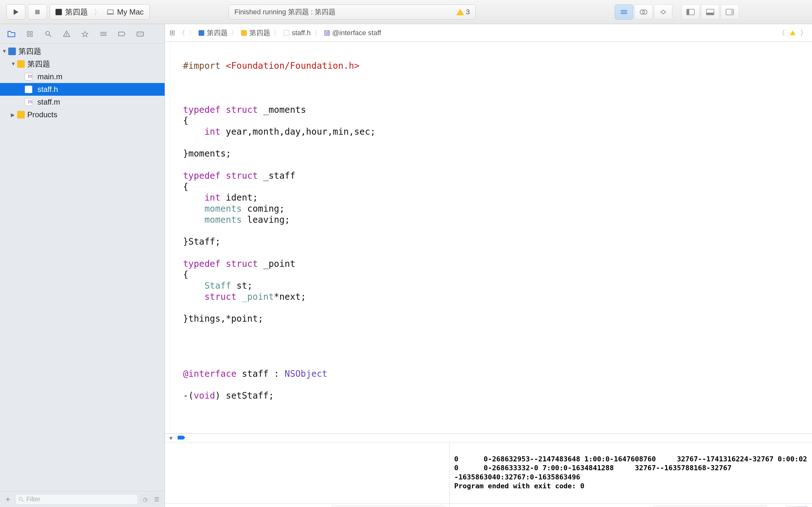 This screenshot has width=812, height=507. What do you see at coordinates (38, 12) in the screenshot?
I see `stop-button` at bounding box center [38, 12].